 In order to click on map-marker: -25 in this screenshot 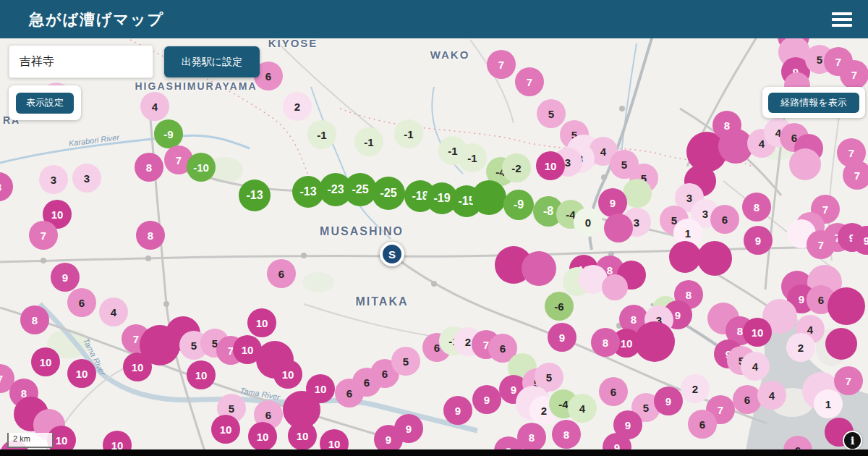, I will do `click(388, 193)`.